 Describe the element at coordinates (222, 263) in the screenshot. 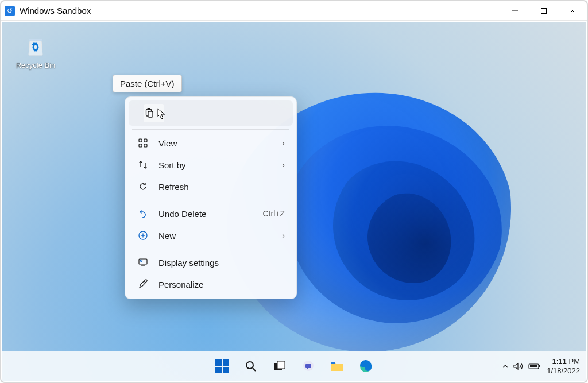

I see `menu-display-label: Display settings` at that location.